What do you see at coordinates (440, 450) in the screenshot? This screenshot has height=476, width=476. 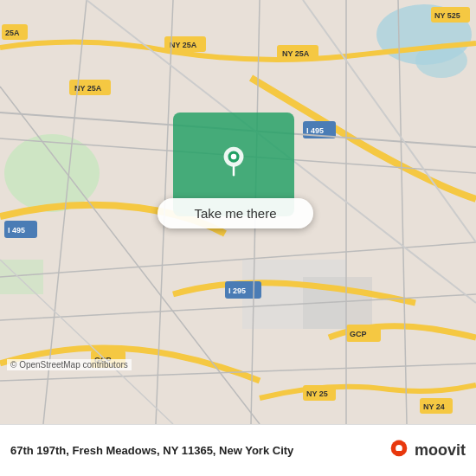 I see `moovit-text: moovit` at bounding box center [440, 450].